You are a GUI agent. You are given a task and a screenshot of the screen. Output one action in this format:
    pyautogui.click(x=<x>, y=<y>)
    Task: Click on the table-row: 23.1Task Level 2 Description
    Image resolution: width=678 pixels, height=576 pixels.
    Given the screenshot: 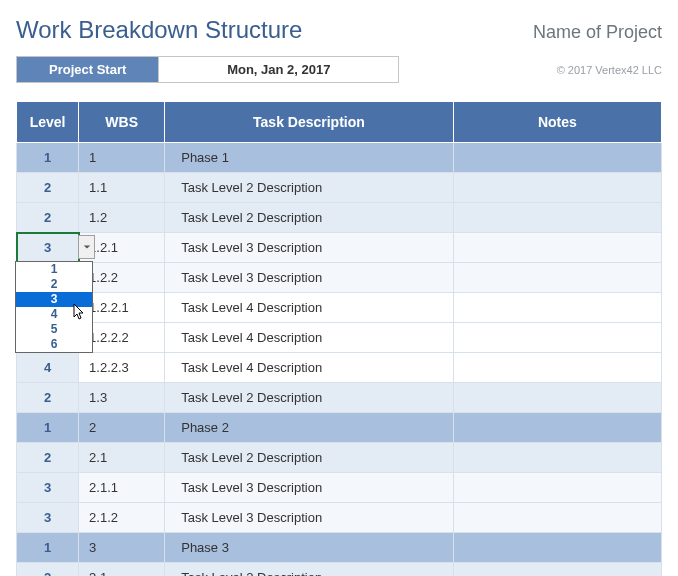 What is the action you would take?
    pyautogui.click(x=340, y=570)
    